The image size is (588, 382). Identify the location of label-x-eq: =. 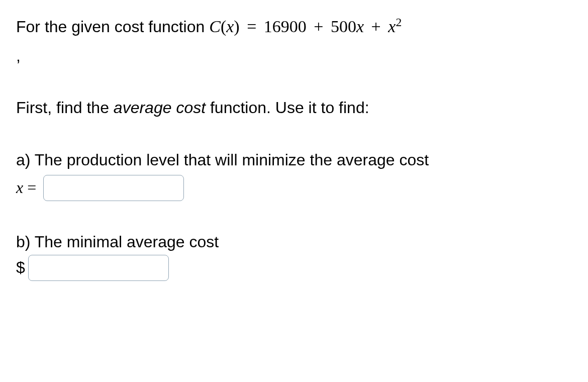
(30, 187).